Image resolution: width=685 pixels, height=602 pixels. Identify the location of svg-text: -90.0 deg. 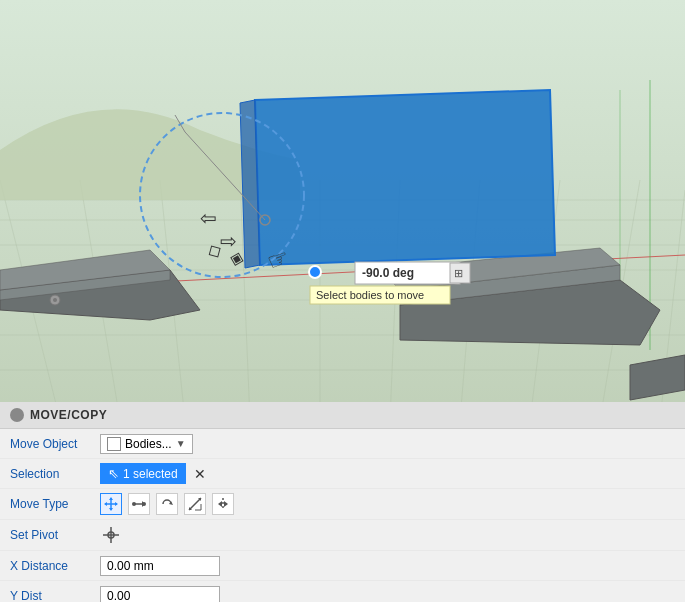
(388, 273).